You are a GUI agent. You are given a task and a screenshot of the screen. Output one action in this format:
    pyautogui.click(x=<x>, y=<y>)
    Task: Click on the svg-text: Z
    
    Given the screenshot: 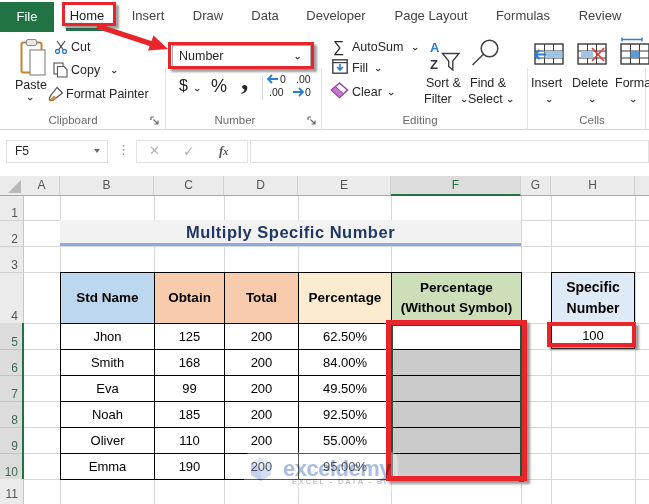 What is the action you would take?
    pyautogui.click(x=434, y=64)
    